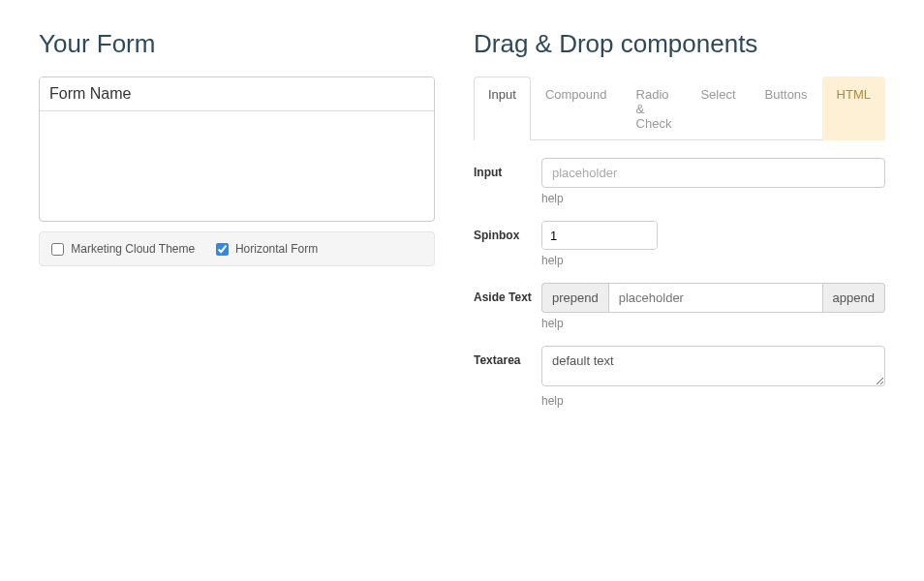 This screenshot has width=924, height=581. What do you see at coordinates (713, 172) in the screenshot?
I see `input-field` at bounding box center [713, 172].